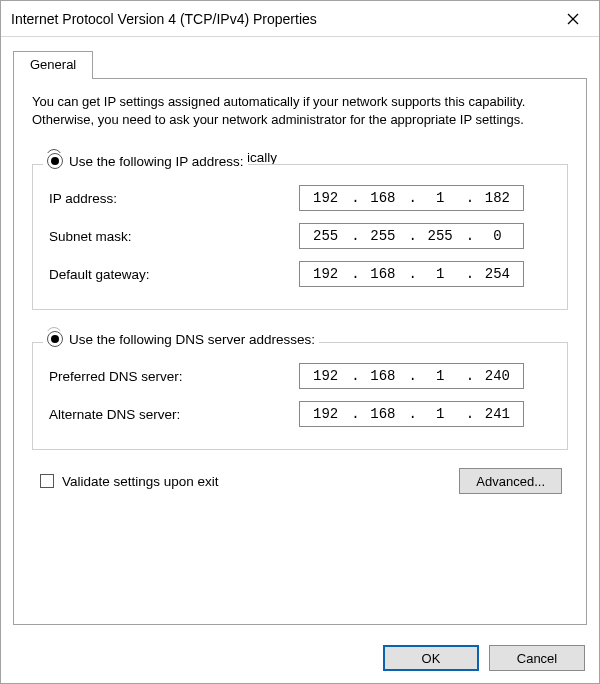 This screenshot has width=600, height=684. Describe the element at coordinates (174, 414) in the screenshot. I see `label-alternate-dns: Alternate DNS server:` at that location.